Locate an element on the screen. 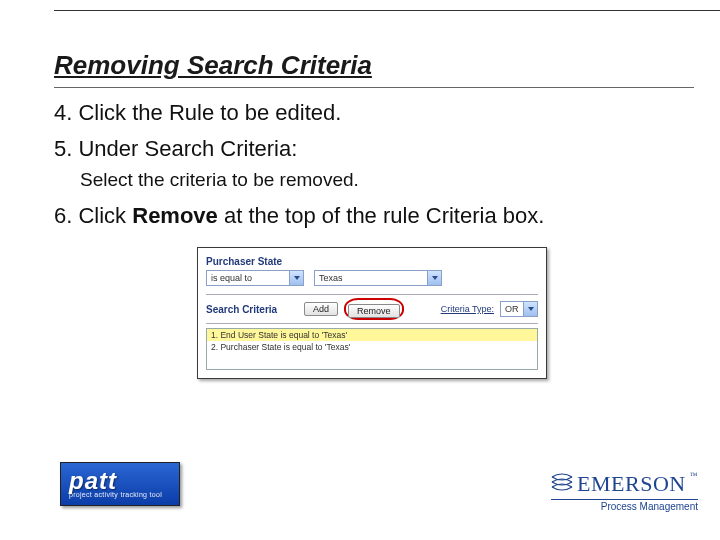  remove-button: Remove is located at coordinates (374, 311).